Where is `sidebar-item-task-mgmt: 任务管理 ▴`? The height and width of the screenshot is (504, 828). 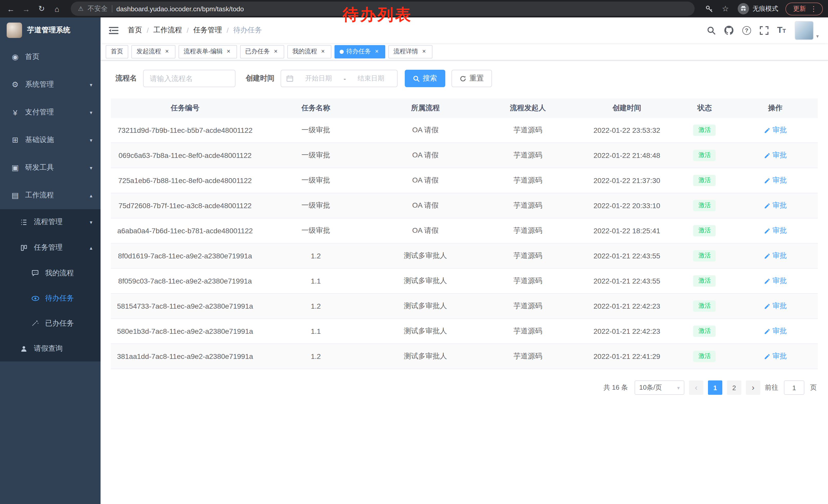
sidebar-item-task-mgmt: 任务管理 ▴ is located at coordinates (50, 248).